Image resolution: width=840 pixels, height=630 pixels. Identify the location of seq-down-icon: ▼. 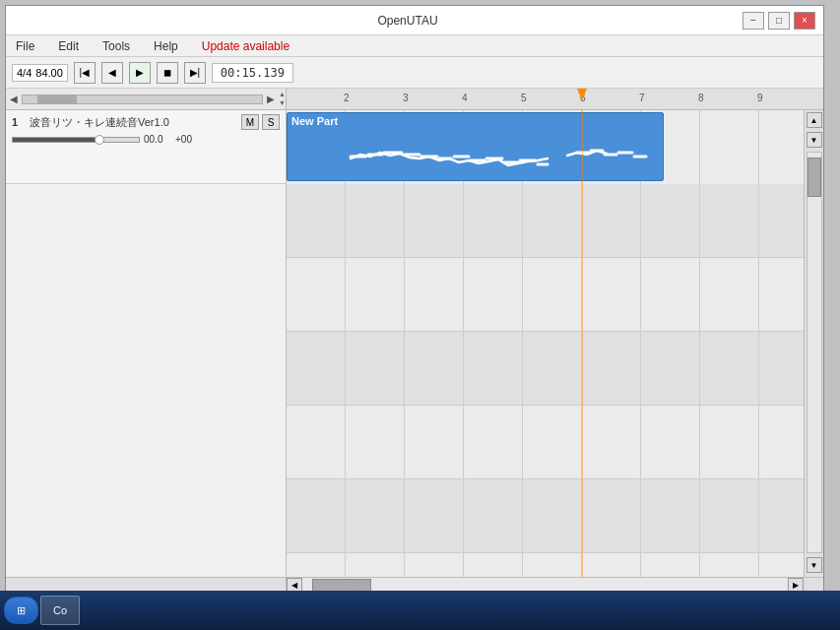
(282, 103).